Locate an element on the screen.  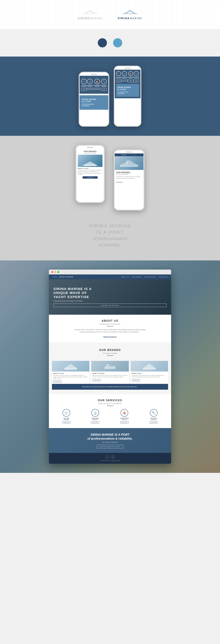
ph2-charter-label: CHARTERYACHT is located at coordinates (131, 78).